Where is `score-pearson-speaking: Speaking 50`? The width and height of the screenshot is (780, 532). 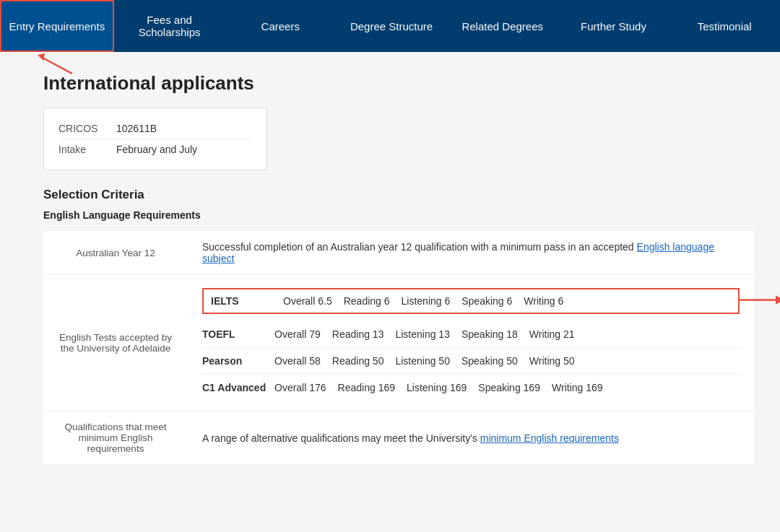
score-pearson-speaking: Speaking 50 is located at coordinates (490, 361).